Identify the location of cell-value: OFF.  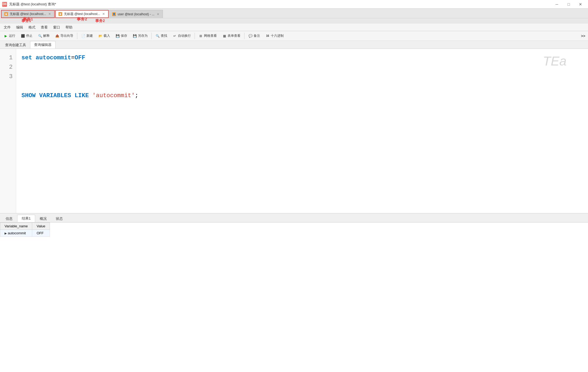
(41, 233).